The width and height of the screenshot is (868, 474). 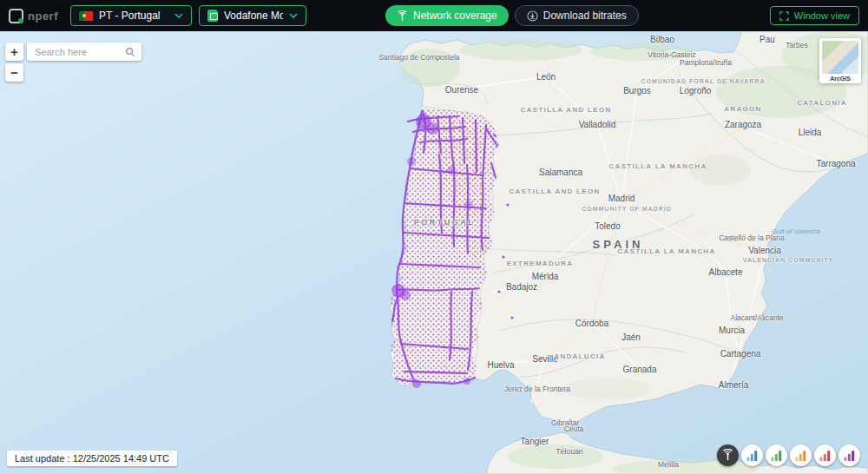 I want to click on country-select-value: PT - Portugal, so click(x=134, y=16).